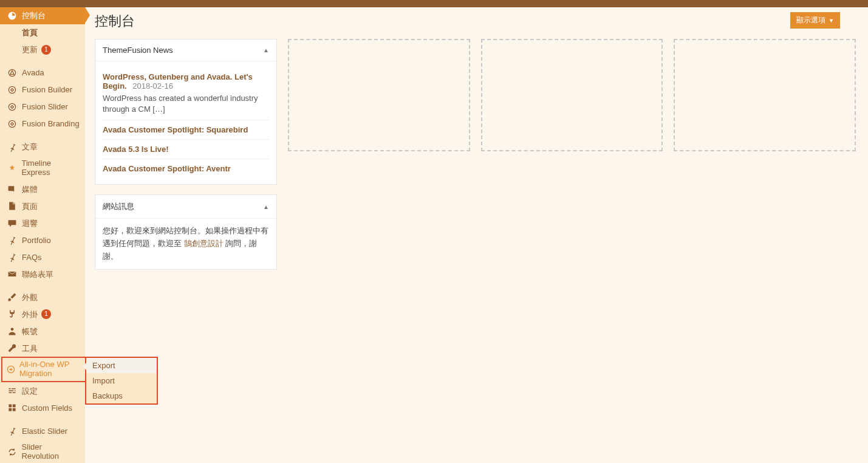 The height and width of the screenshot is (463, 868). I want to click on sidebar-item-fusion-builder: Fusion Builder, so click(43, 90).